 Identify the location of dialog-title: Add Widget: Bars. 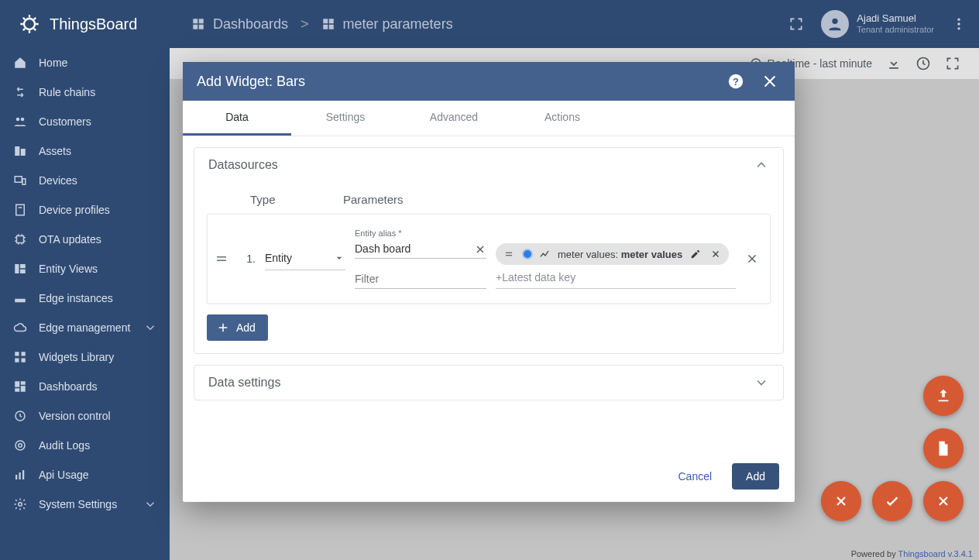
(251, 82).